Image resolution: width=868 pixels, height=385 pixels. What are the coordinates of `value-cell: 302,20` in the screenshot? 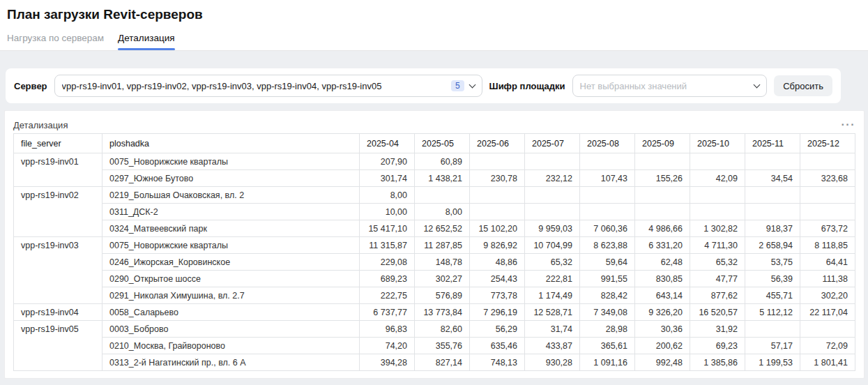 It's located at (828, 296).